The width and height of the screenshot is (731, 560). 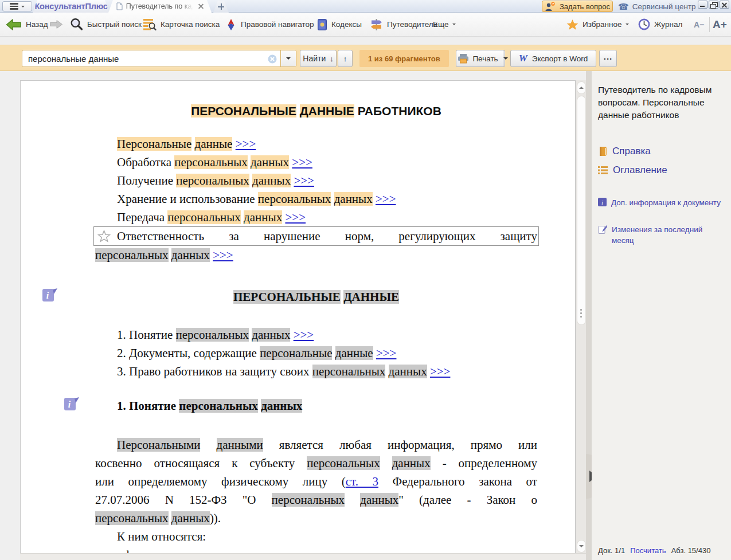 What do you see at coordinates (523, 58) in the screenshot?
I see `word-icon: W` at bounding box center [523, 58].